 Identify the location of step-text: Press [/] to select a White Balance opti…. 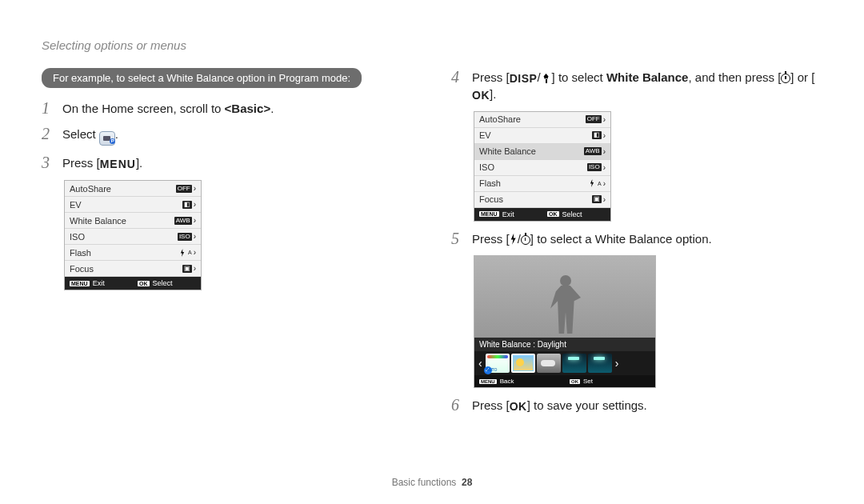
(592, 238).